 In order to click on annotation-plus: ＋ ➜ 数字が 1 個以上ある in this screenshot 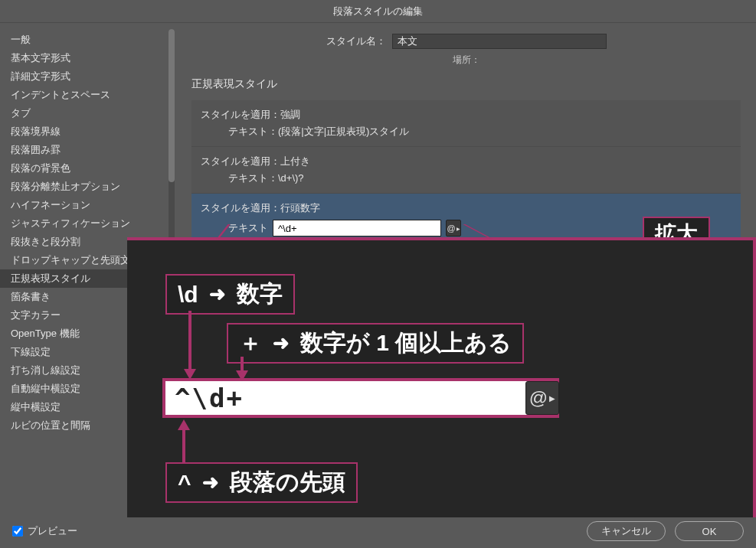, I will do `click(375, 343)`.